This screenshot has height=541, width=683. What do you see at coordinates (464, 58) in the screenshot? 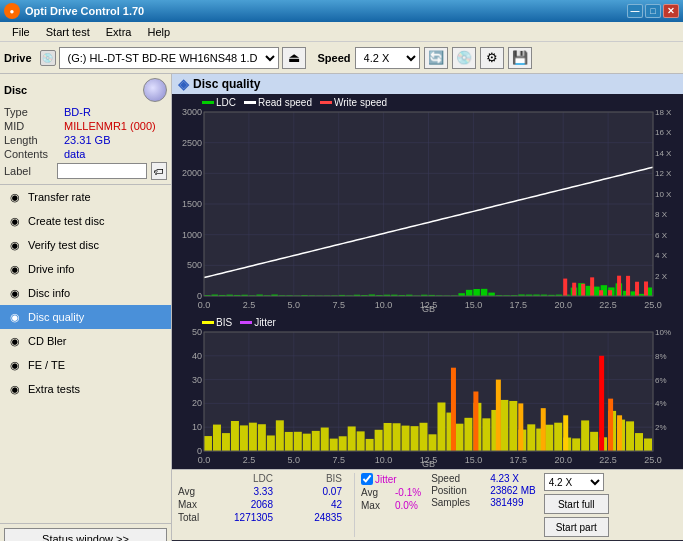
I see `disc-button: 💿` at bounding box center [464, 58].